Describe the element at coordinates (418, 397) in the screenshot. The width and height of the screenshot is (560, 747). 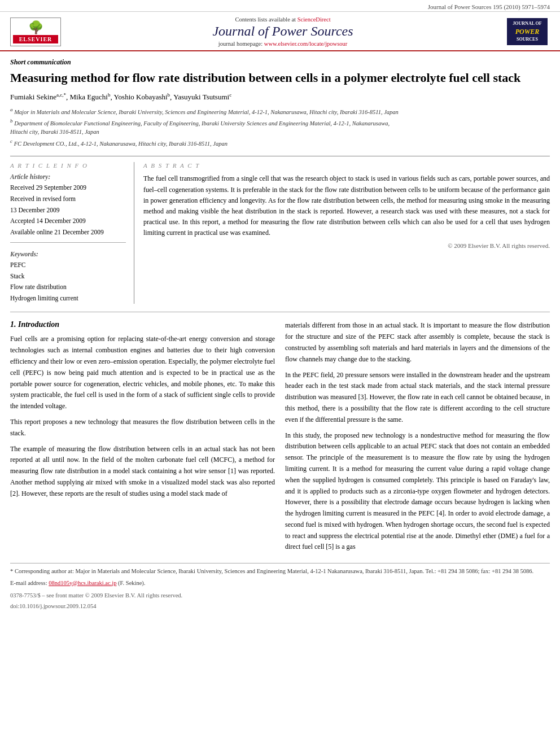
I see `right-para2: In the PEFC field, 20 pressure sensors w…` at that location.